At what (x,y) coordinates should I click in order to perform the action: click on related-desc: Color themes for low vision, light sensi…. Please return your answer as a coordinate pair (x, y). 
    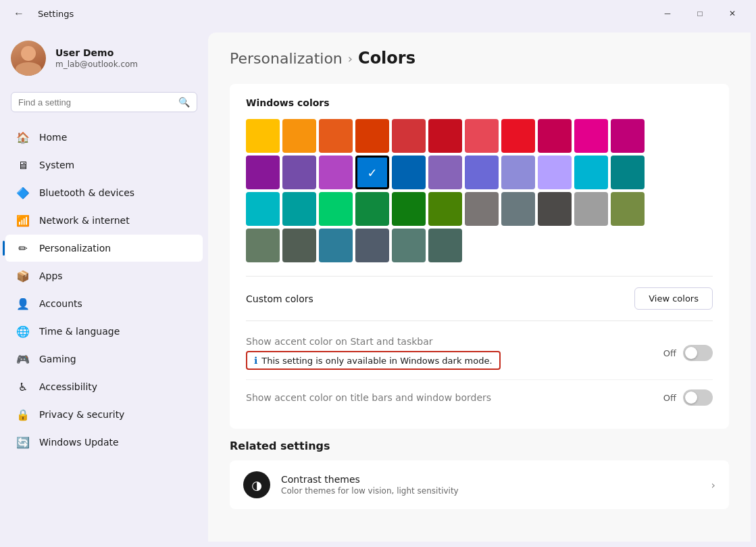
    Looking at the image, I should click on (496, 491).